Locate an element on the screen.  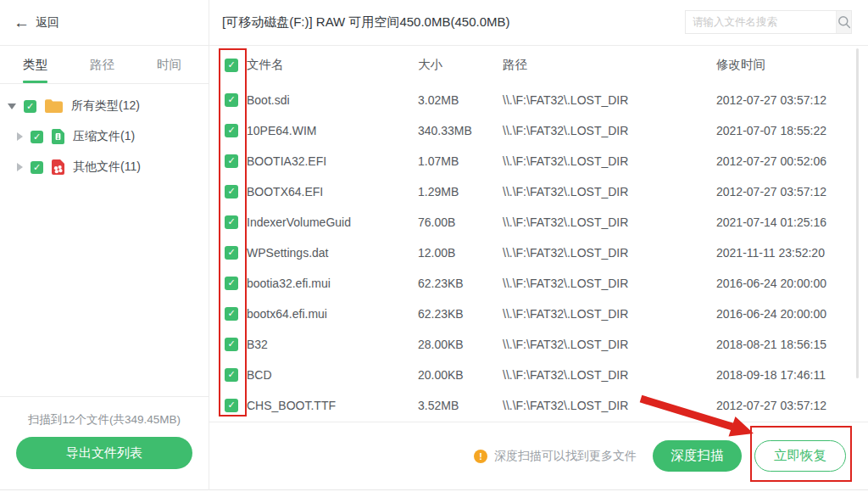
file-size: 62.23KB is located at coordinates (460, 314).